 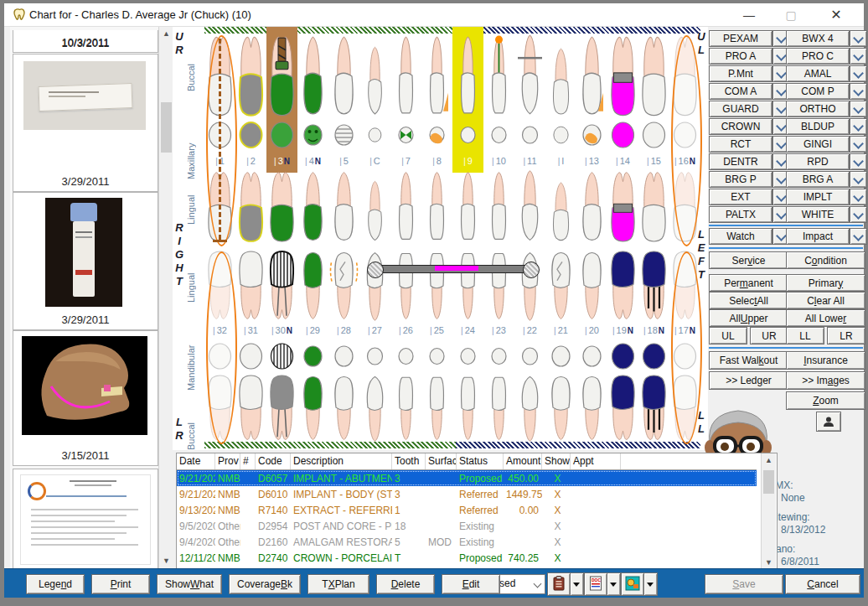 What do you see at coordinates (592, 206) in the screenshot?
I see `tooth-13-lingual` at bounding box center [592, 206].